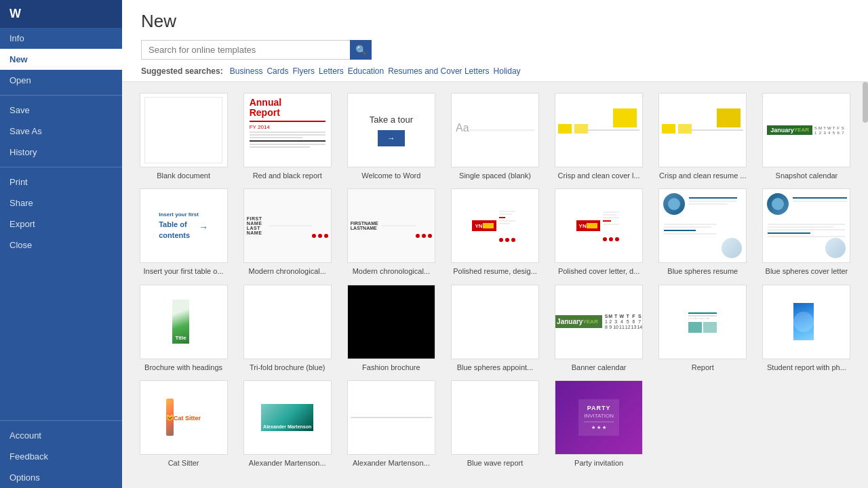  What do you see at coordinates (495, 418) in the screenshot?
I see `template-thumb-blue-wave` at bounding box center [495, 418].